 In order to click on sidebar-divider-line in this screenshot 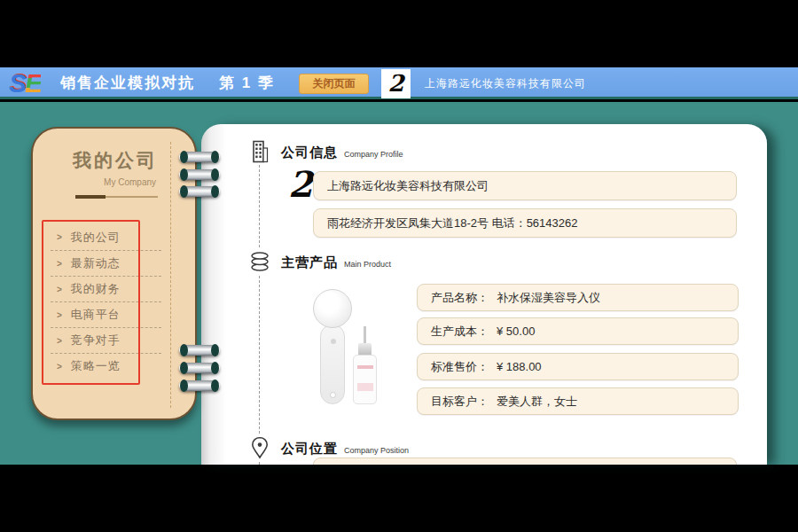, I will do `click(131, 197)`.